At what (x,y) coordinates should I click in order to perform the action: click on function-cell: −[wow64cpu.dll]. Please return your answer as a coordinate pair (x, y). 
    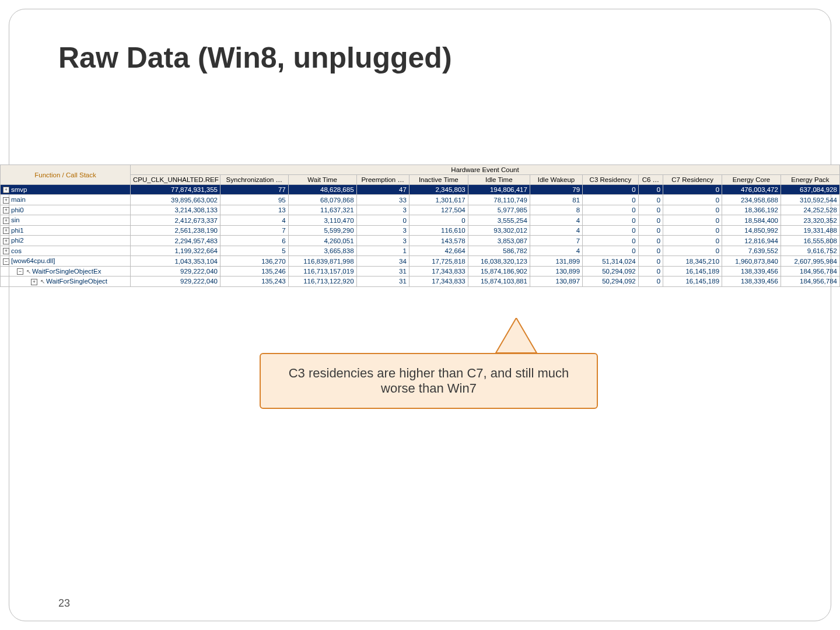
    Looking at the image, I should click on (65, 261).